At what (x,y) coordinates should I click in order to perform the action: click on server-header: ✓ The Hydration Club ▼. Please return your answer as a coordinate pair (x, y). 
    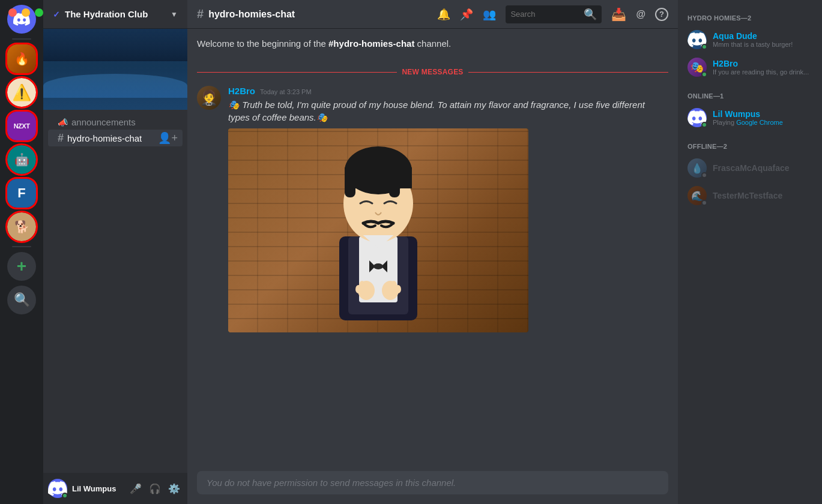
    Looking at the image, I should click on (115, 14).